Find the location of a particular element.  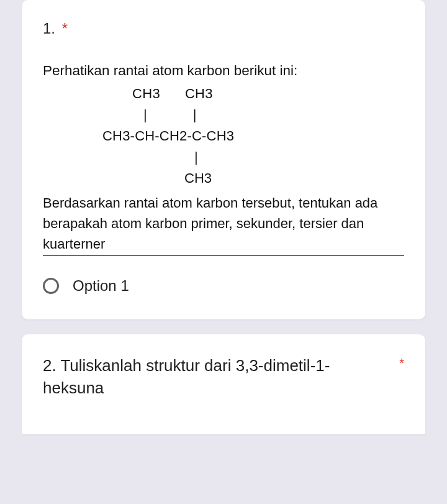

chem-row-1: CH3CH3 is located at coordinates (224, 94).